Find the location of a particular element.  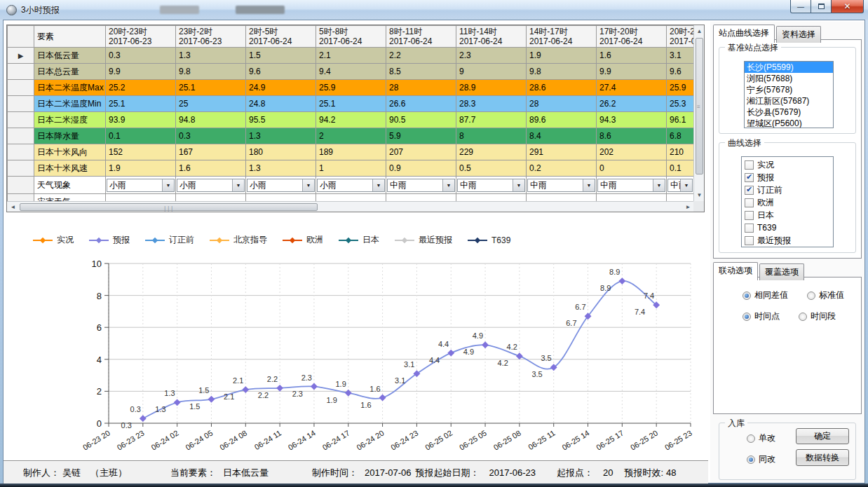

scroll-down-icon: ▼ is located at coordinates (700, 195).